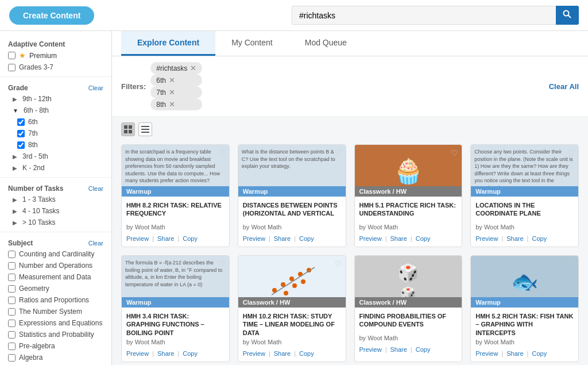  I want to click on card-body: DISTANCES BETWEEN POINTS (HORIZONTAL AND…, so click(292, 215).